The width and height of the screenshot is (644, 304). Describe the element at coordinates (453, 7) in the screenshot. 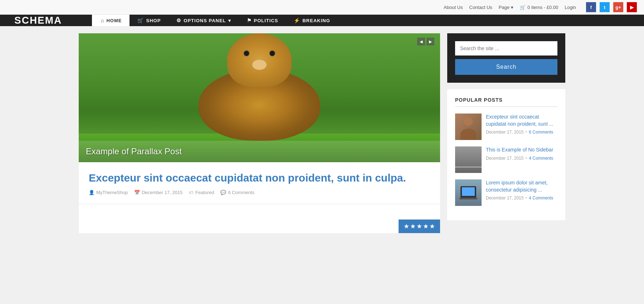

I see `about-us-link: About Us` at that location.